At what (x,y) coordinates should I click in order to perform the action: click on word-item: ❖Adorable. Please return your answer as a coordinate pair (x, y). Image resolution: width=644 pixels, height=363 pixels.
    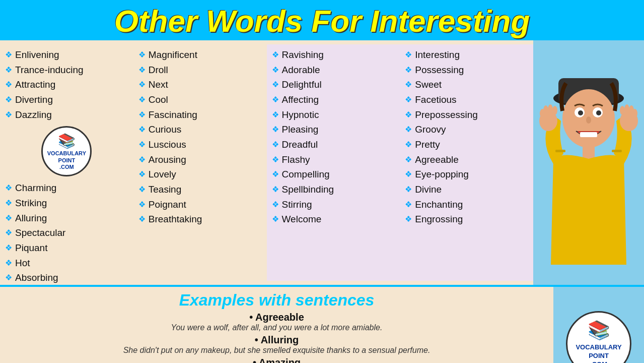
    Looking at the image, I should click on (333, 70).